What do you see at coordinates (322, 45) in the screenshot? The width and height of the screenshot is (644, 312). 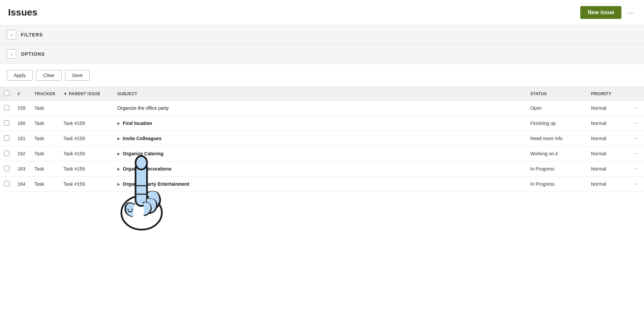 I see `filters-section: › FILTERS › OPTIONS` at bounding box center [322, 45].